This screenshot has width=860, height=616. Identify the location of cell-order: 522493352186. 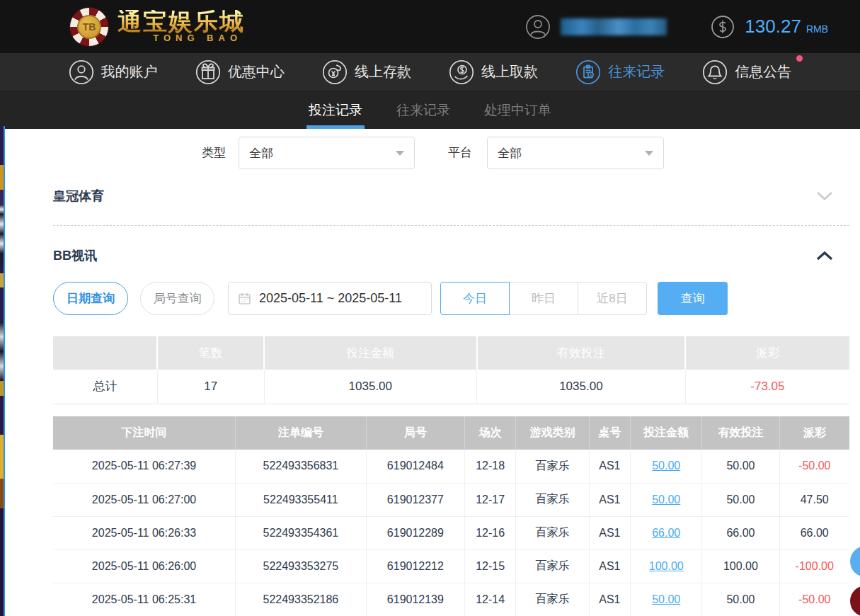
(302, 599).